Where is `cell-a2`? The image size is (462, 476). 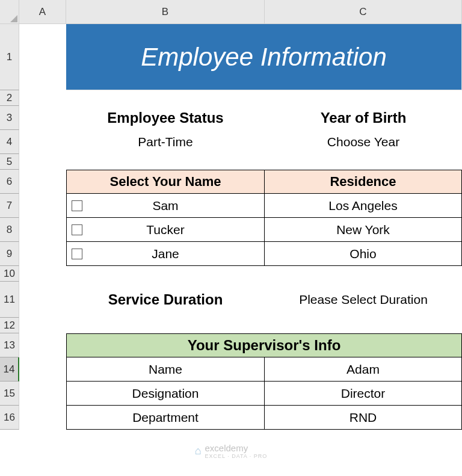 cell-a2 is located at coordinates (43, 98).